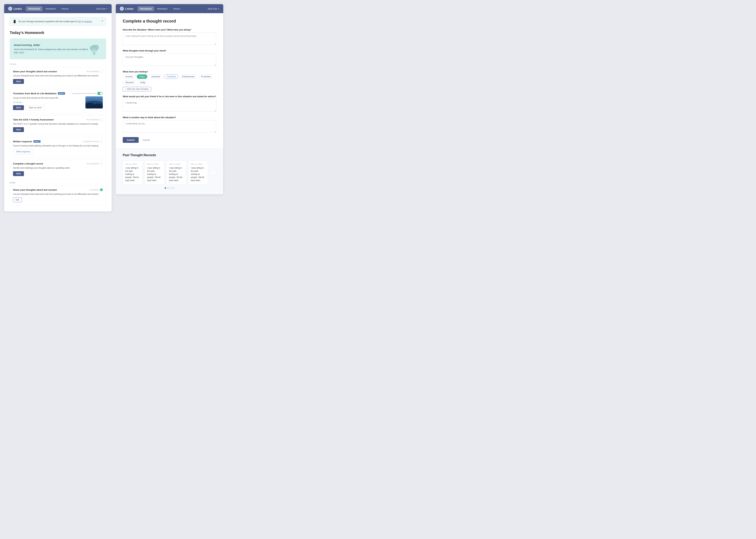  I want to click on left-logo-icon, so click(10, 9).